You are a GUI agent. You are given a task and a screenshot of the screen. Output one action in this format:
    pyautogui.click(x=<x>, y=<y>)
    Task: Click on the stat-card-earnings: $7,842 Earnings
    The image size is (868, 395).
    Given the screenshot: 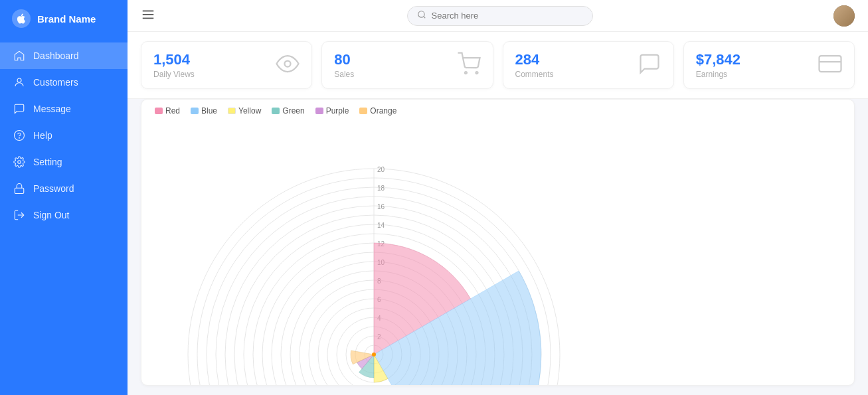 What is the action you would take?
    pyautogui.click(x=769, y=65)
    